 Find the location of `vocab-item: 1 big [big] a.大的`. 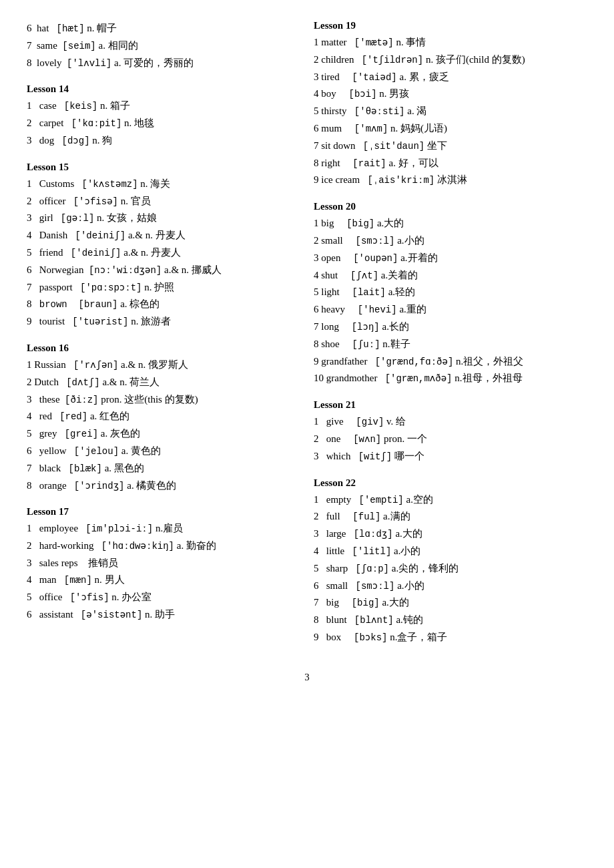

vocab-item: 1 big [big] a.大的 is located at coordinates (450, 224).